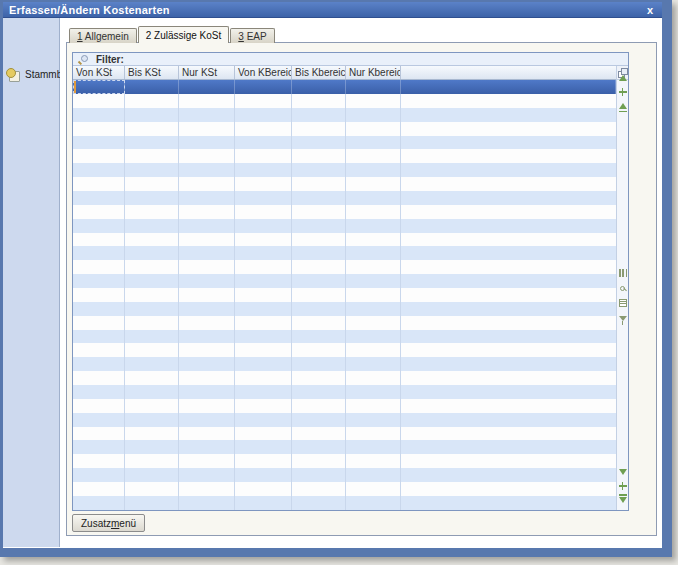 This screenshot has height=565, width=678. I want to click on scroll-down-icon, so click(622, 472).